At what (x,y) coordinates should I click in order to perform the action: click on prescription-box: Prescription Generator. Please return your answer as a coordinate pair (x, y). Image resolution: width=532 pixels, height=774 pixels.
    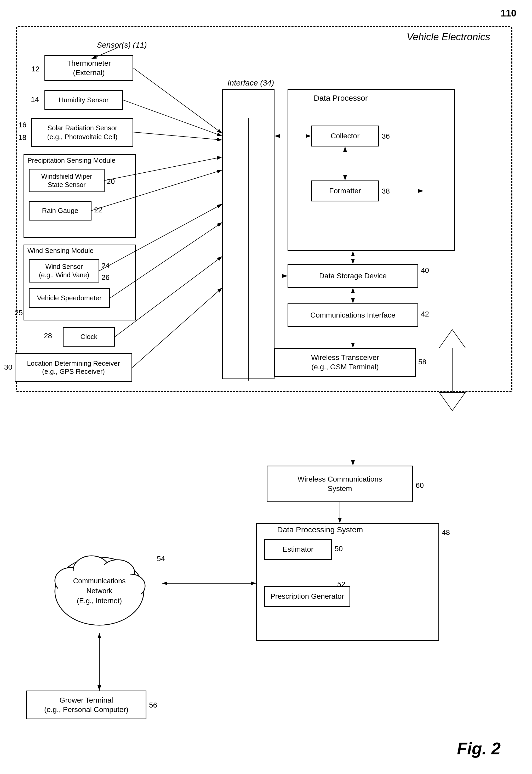
    Looking at the image, I should click on (307, 596).